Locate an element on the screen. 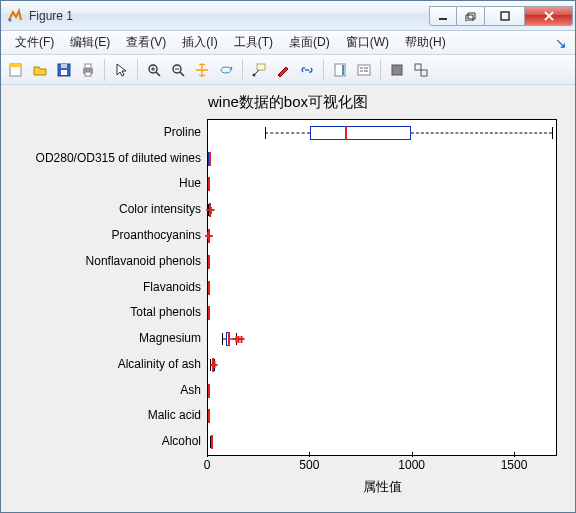  ylabel: Flavanoids is located at coordinates (172, 287).